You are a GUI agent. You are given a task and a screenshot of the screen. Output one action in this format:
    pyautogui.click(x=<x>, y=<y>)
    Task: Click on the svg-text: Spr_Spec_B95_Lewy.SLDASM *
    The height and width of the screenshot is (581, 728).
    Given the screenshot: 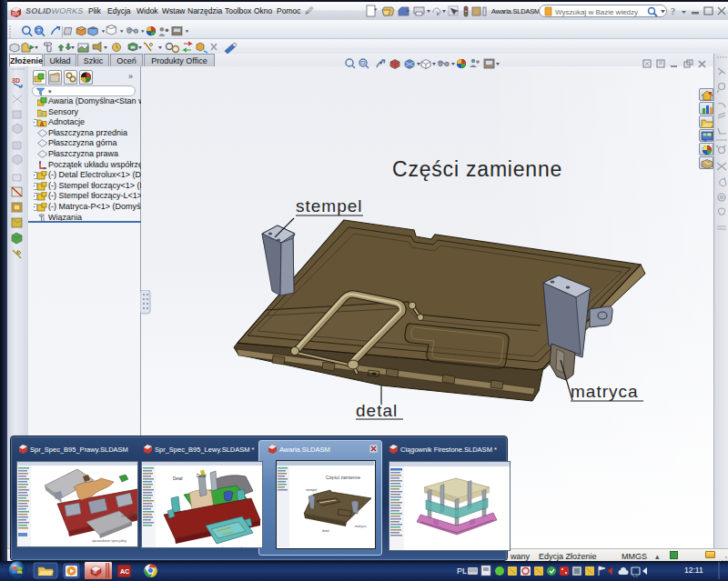 What is the action you would take?
    pyautogui.click(x=205, y=449)
    